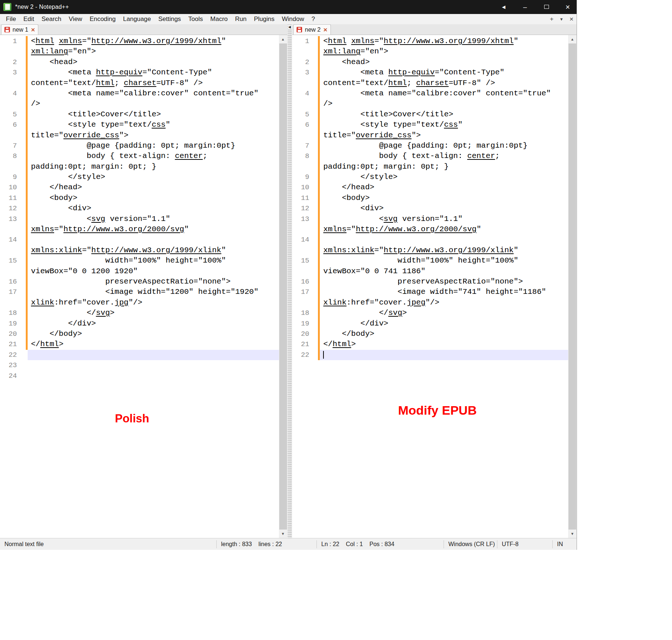 This screenshot has width=672, height=640. Describe the element at coordinates (13, 365) in the screenshot. I see `line-number: 23` at that location.